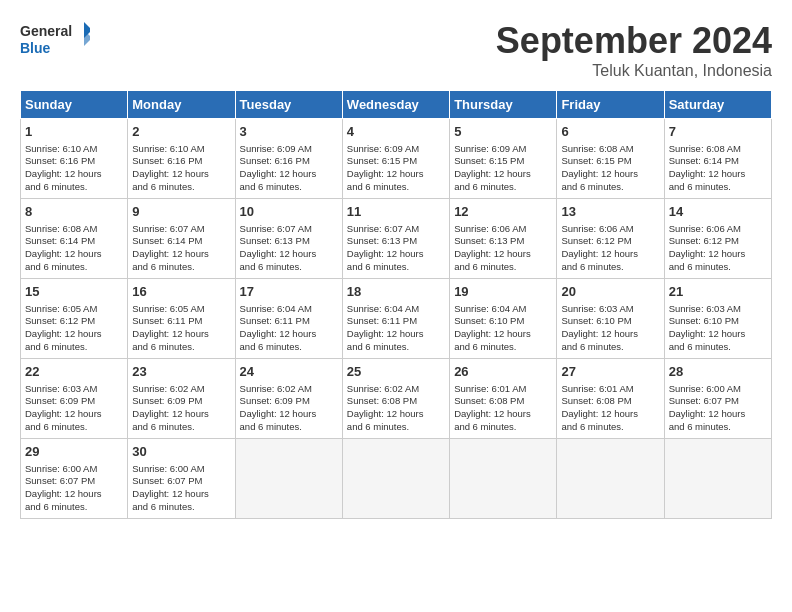  I want to click on table-row: 27Sunrise: 6:01 AMSunset: 6:08 PMDayligh…, so click(610, 399).